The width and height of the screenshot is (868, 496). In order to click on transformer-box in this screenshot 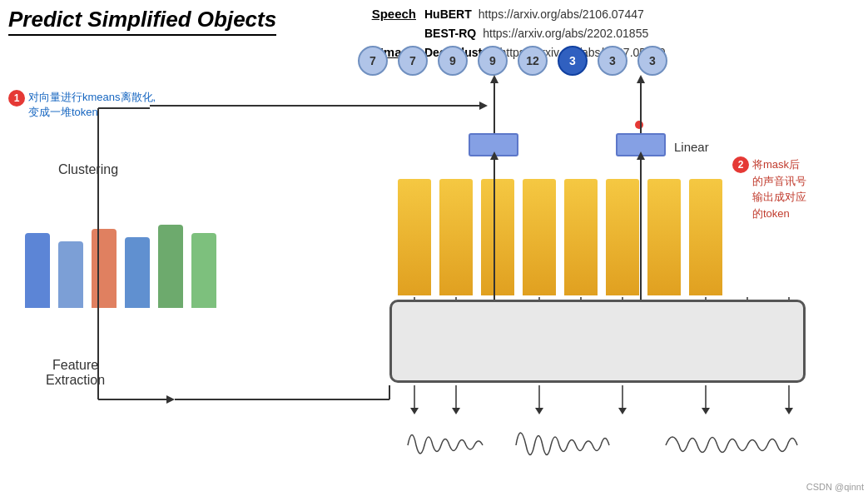, I will do `click(598, 341)`.